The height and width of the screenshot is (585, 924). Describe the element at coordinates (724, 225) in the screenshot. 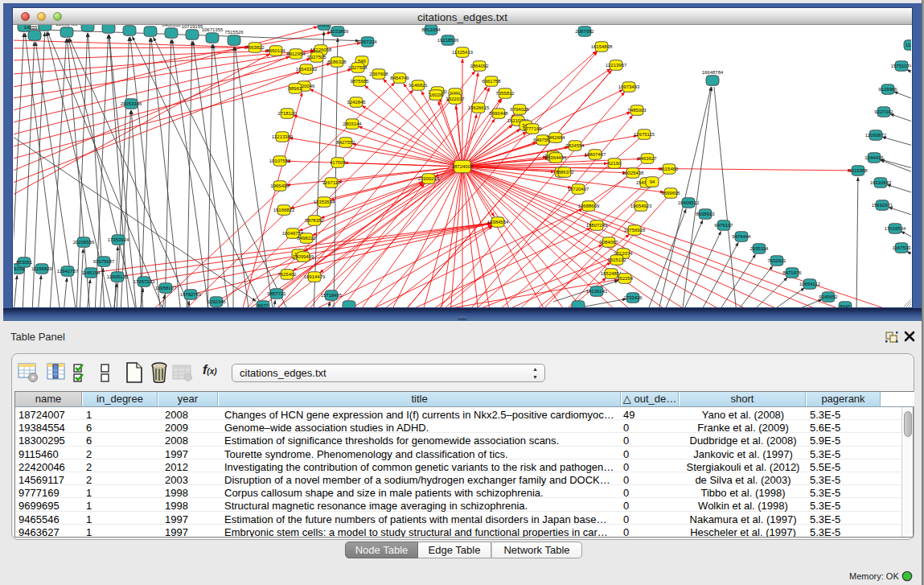

I see `svg-text: 6479197` at that location.